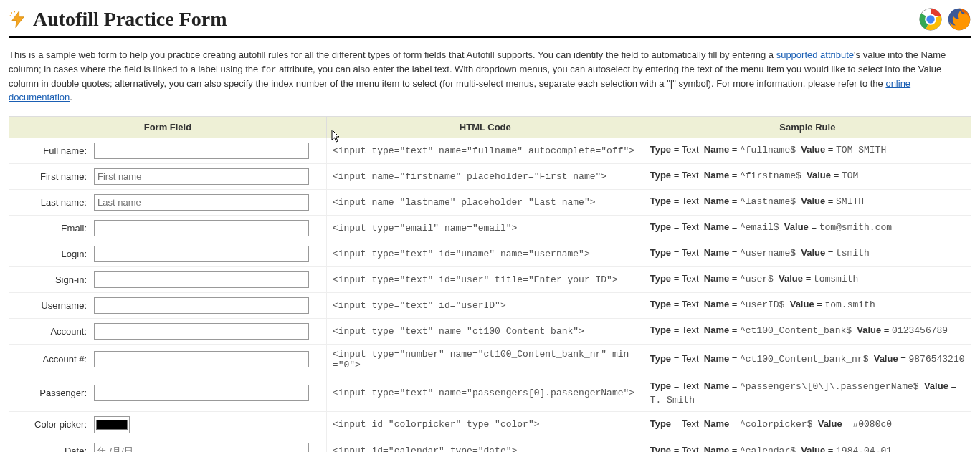 This screenshot has height=452, width=980. What do you see at coordinates (51, 150) in the screenshot?
I see `field-label: Full name:` at bounding box center [51, 150].